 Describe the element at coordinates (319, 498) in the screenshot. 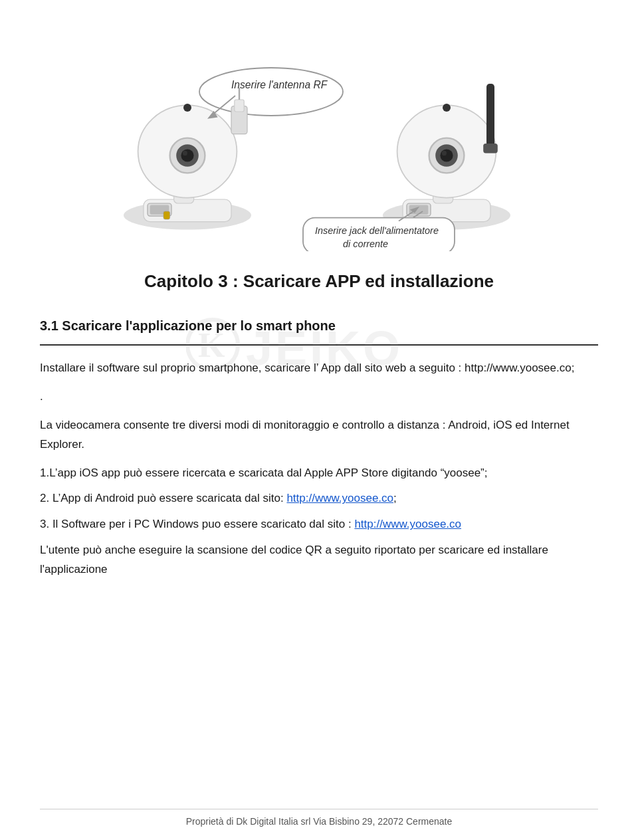

I see `numbered-item-2: 2. L’App di Android può essere scaricata…` at that location.